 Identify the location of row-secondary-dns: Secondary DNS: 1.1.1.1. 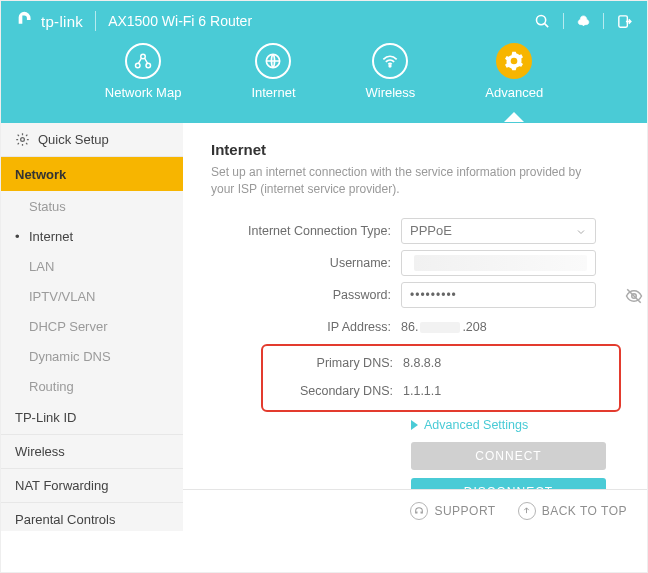
(441, 391).